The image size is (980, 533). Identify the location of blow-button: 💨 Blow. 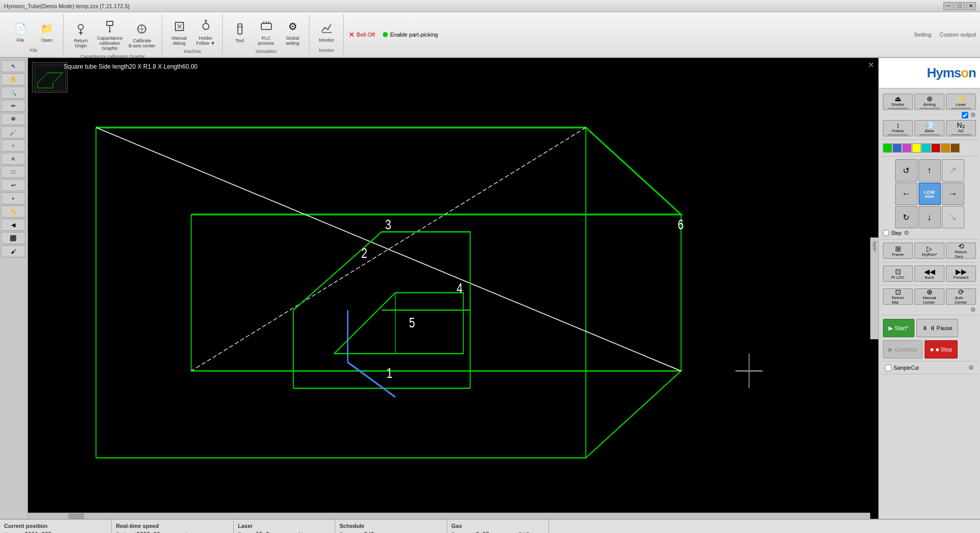
(929, 128).